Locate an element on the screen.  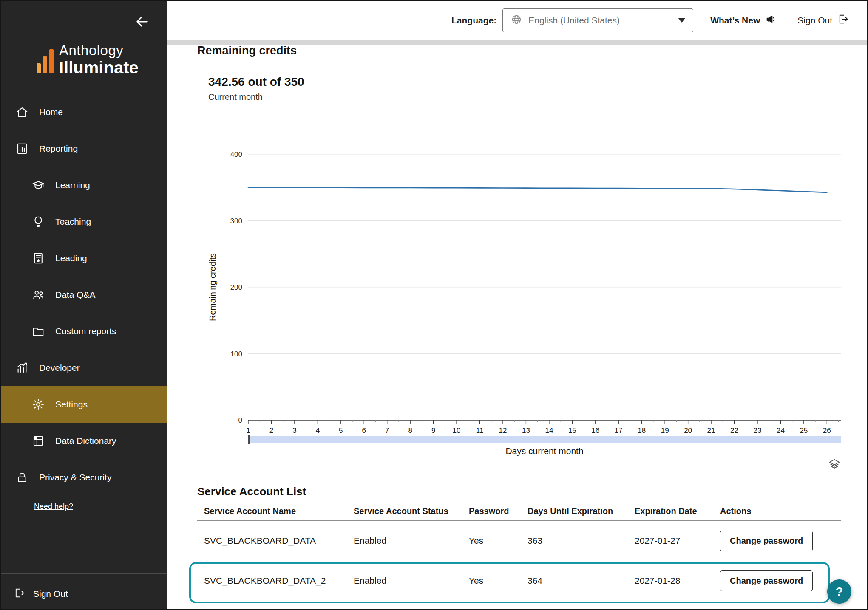
service-account-table: Service Account Name Service Account Sta… is located at coordinates (519, 551).